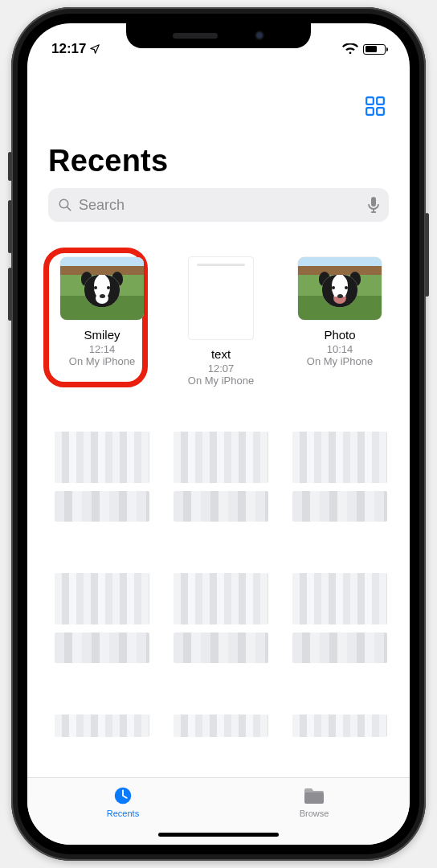 The image size is (437, 868). What do you see at coordinates (218, 161) in the screenshot?
I see `page-title: Recents` at bounding box center [218, 161].